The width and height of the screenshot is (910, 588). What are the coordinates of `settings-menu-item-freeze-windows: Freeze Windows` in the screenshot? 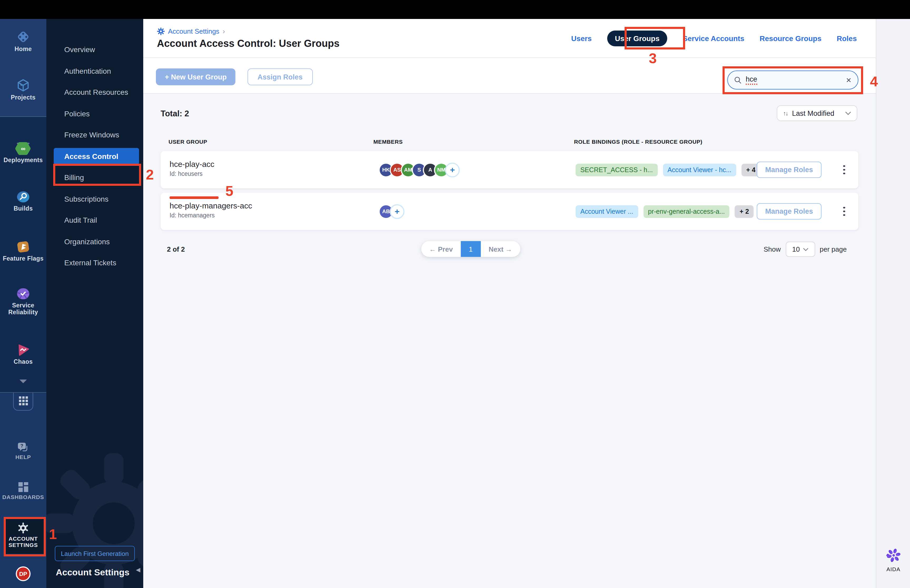 It's located at (95, 135).